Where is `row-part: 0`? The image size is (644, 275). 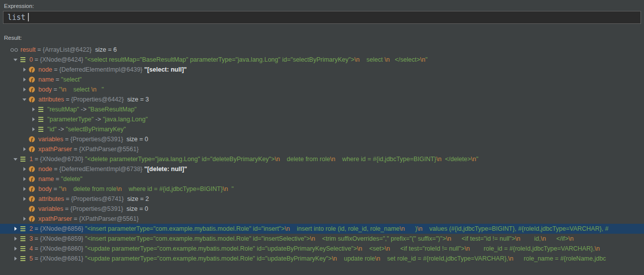 row-part: 0 is located at coordinates (31, 60).